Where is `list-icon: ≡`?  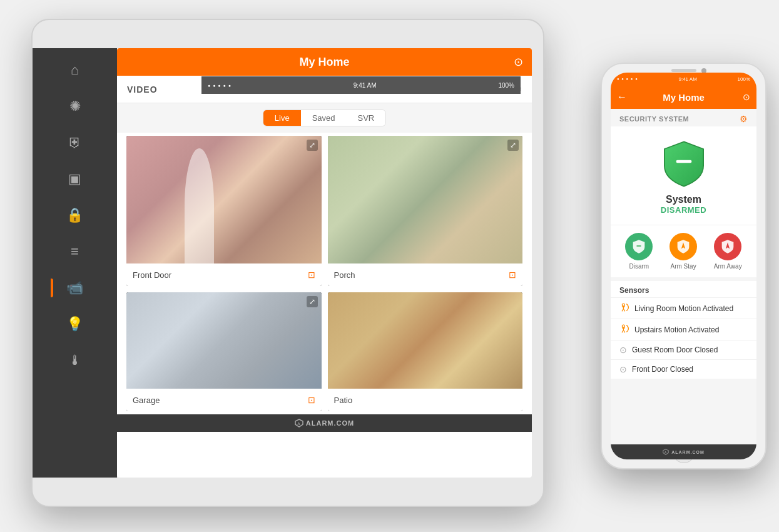
list-icon: ≡ is located at coordinates (75, 252).